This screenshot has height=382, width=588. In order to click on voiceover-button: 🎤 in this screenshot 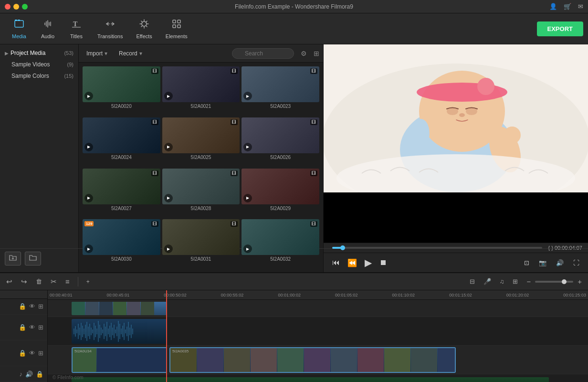, I will do `click(487, 282)`.